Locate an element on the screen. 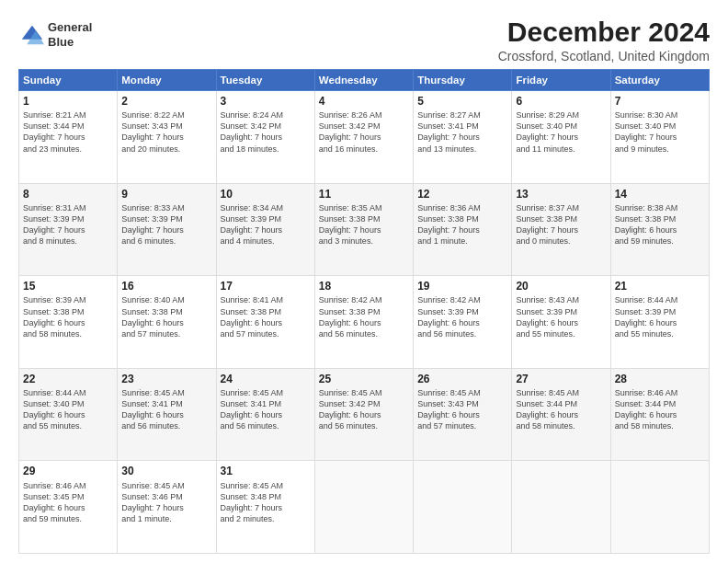 This screenshot has height=563, width=728. day-number: 1 is located at coordinates (68, 101).